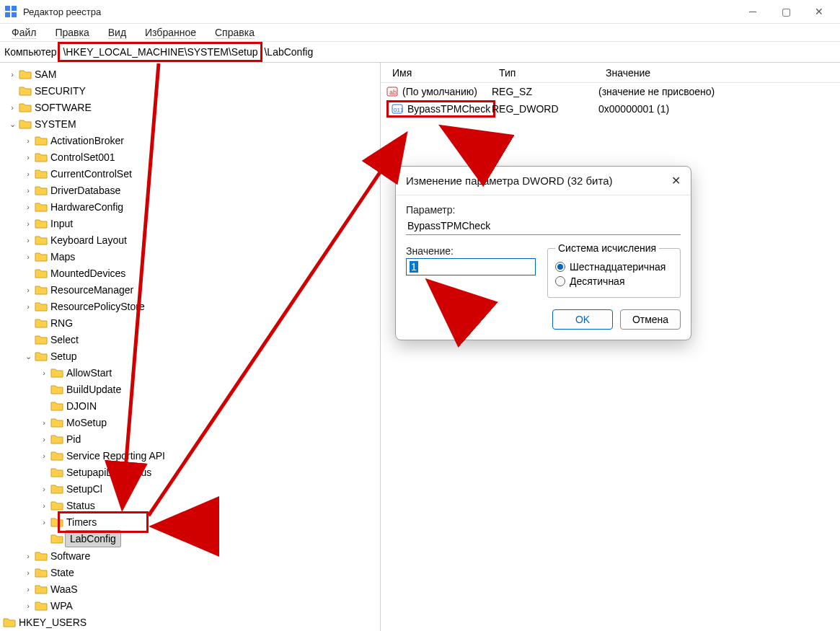 This screenshot has height=631, width=840. Describe the element at coordinates (43, 124) in the screenshot. I see `tree-node-system: ⌄SYSTEM` at that location.